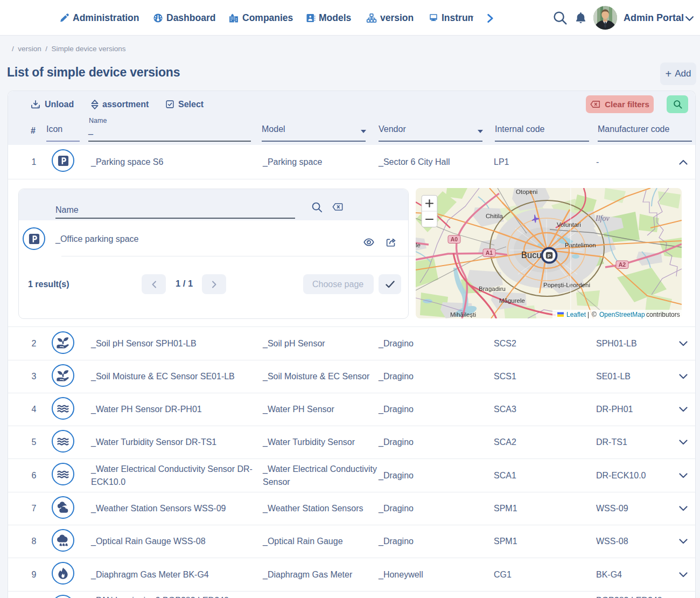 The image size is (700, 598). Describe the element at coordinates (489, 253) in the screenshot. I see `svg-text: A1` at that location.